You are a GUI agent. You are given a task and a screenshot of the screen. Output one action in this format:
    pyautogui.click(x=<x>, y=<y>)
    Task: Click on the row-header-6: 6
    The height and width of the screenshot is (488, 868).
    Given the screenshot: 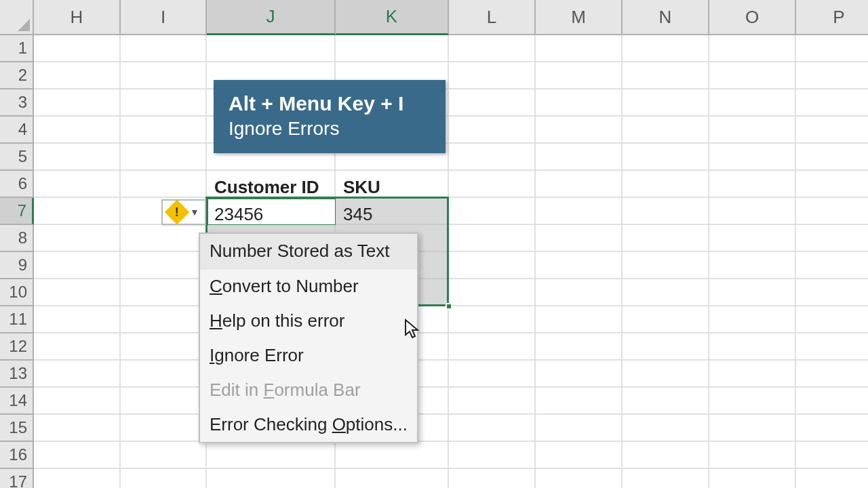 What is the action you would take?
    pyautogui.click(x=17, y=184)
    